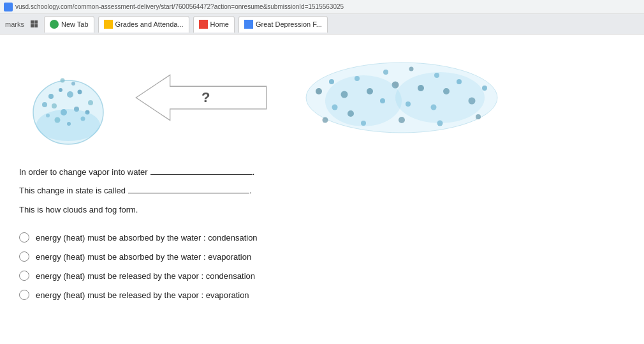 The width and height of the screenshot is (644, 344). I want to click on home-icon, so click(203, 24).